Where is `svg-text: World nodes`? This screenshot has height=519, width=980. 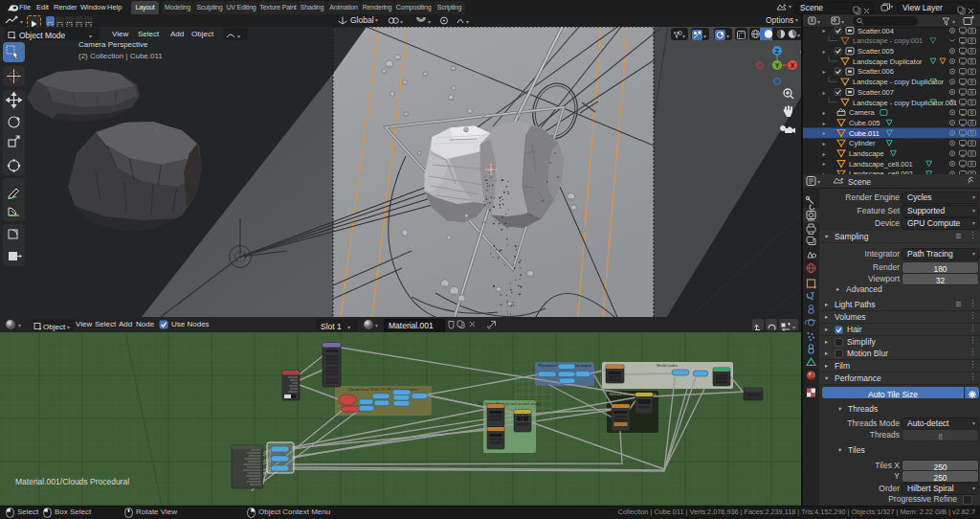 svg-text: World nodes is located at coordinates (667, 366).